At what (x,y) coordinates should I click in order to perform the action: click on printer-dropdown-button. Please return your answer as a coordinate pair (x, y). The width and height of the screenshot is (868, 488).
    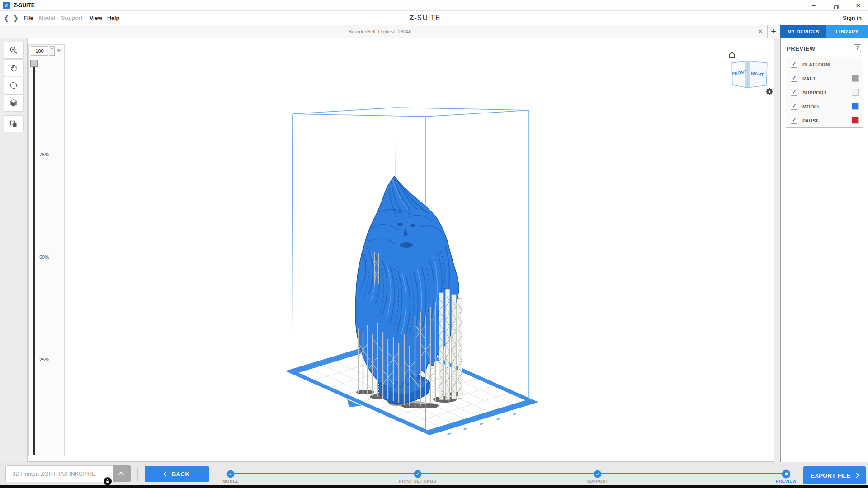
    Looking at the image, I should click on (122, 474).